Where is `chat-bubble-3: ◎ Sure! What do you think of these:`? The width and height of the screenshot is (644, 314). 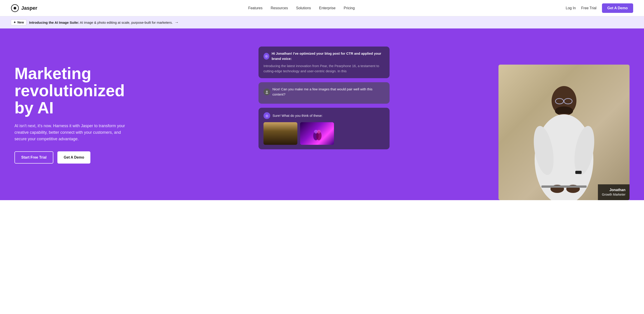 chat-bubble-3: ◎ Sure! What do you think of these: is located at coordinates (324, 128).